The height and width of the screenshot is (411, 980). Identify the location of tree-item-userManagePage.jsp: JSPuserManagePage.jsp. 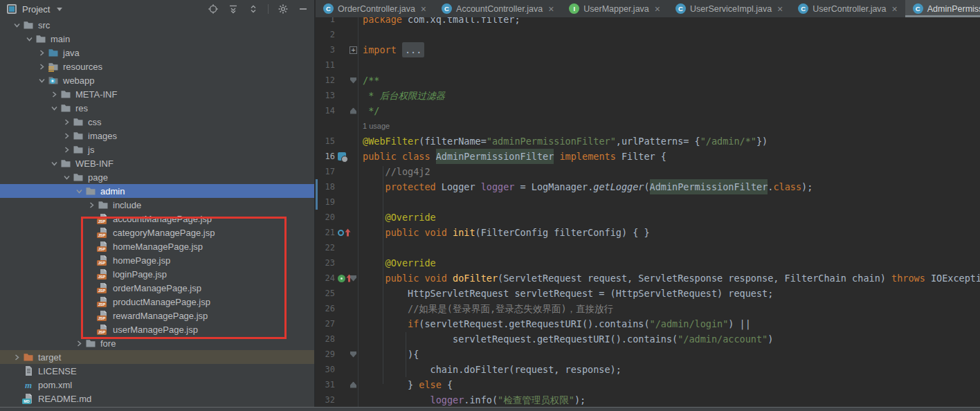
(157, 329).